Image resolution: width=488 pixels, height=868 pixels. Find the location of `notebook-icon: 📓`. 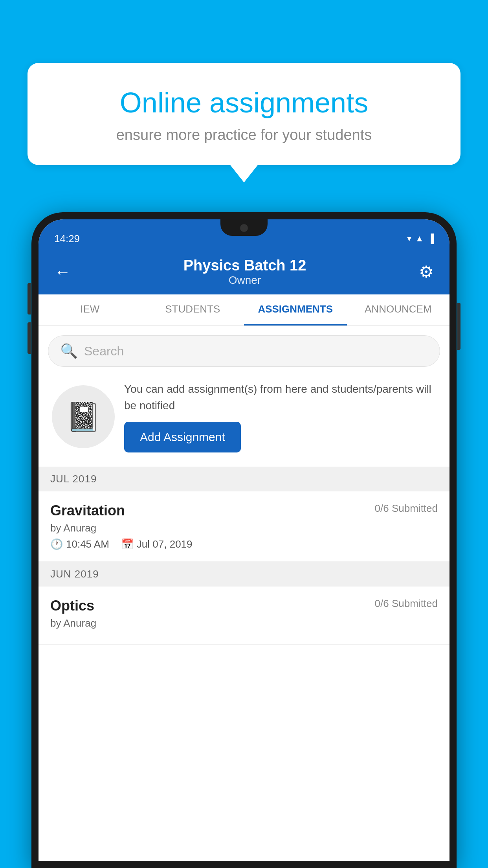

notebook-icon: 📓 is located at coordinates (83, 417).